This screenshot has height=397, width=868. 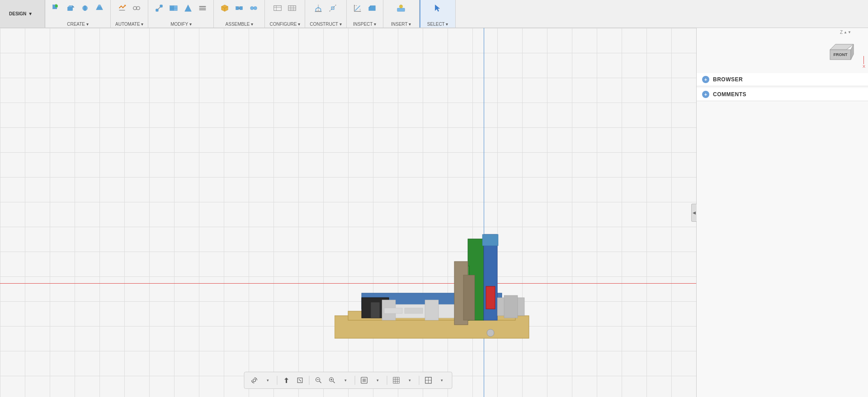 I want to click on revolve-icon, so click(x=85, y=8).